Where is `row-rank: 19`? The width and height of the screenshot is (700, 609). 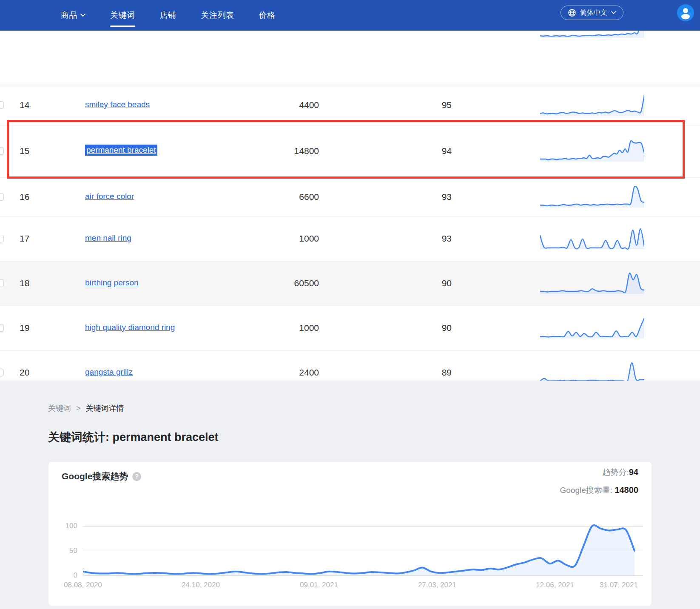 row-rank: 19 is located at coordinates (25, 328).